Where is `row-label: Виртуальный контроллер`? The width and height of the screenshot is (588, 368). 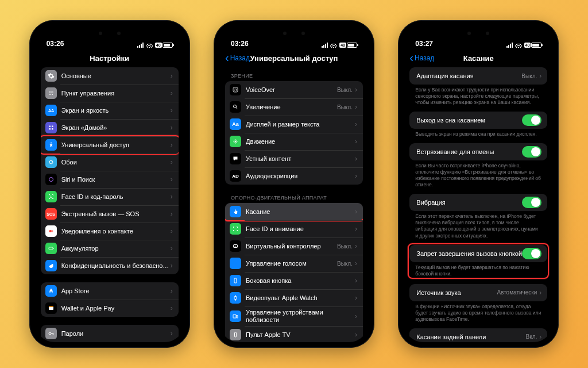 row-label: Виртуальный контроллер is located at coordinates (292, 246).